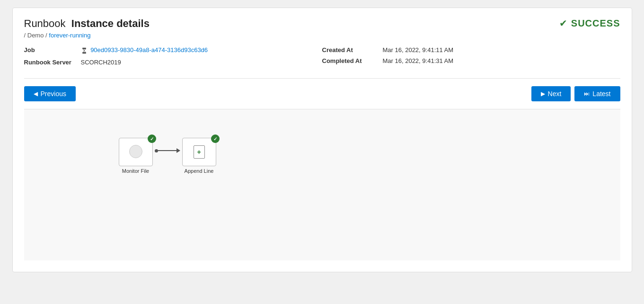 The height and width of the screenshot is (304, 644). What do you see at coordinates (135, 171) in the screenshot?
I see `monitor-file-label: Monitor File` at bounding box center [135, 171].